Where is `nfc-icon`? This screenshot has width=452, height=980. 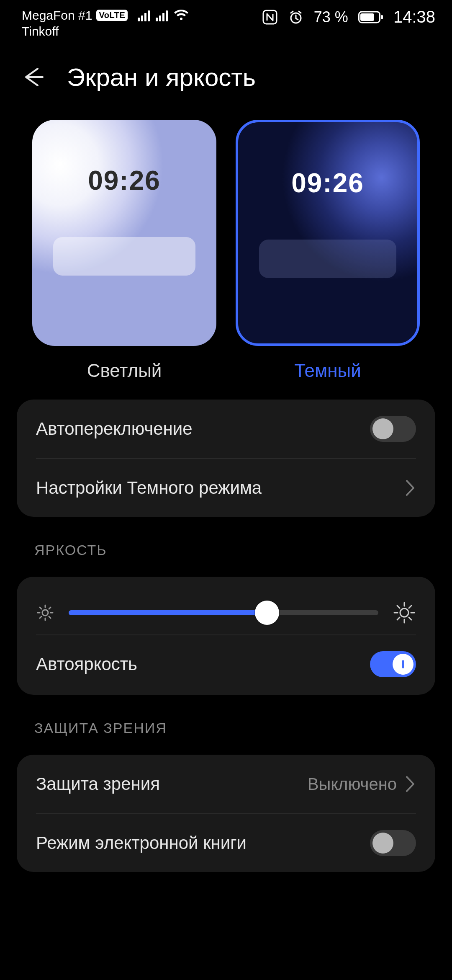 nfc-icon is located at coordinates (270, 17).